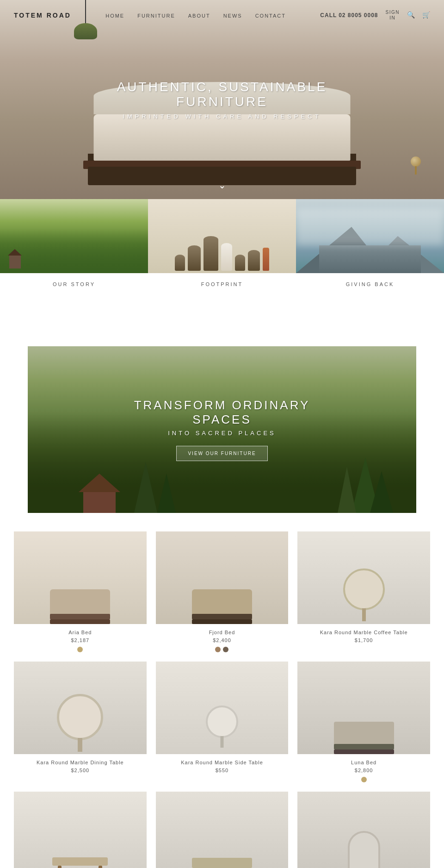 The image size is (444, 868). Describe the element at coordinates (74, 236) in the screenshot. I see `our-story-image` at that location.